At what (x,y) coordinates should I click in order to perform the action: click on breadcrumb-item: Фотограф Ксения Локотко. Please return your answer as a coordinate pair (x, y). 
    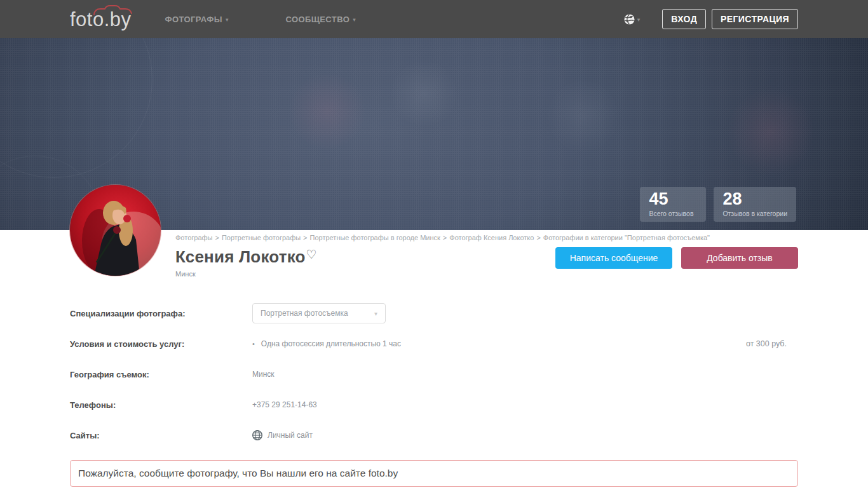
    Looking at the image, I should click on (492, 238).